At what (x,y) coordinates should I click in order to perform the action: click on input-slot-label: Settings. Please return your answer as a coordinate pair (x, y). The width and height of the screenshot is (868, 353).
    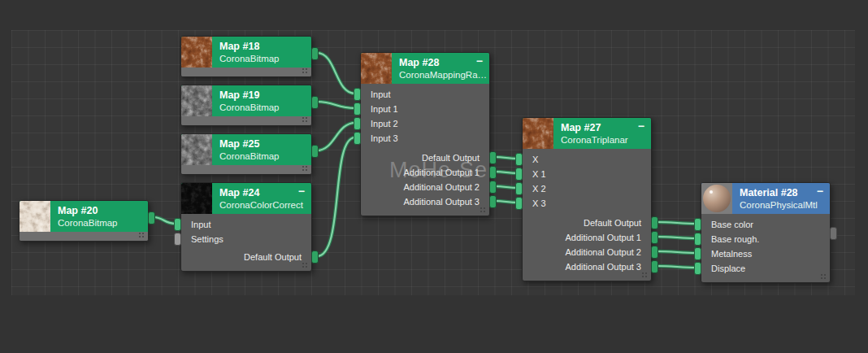
    Looking at the image, I should click on (246, 239).